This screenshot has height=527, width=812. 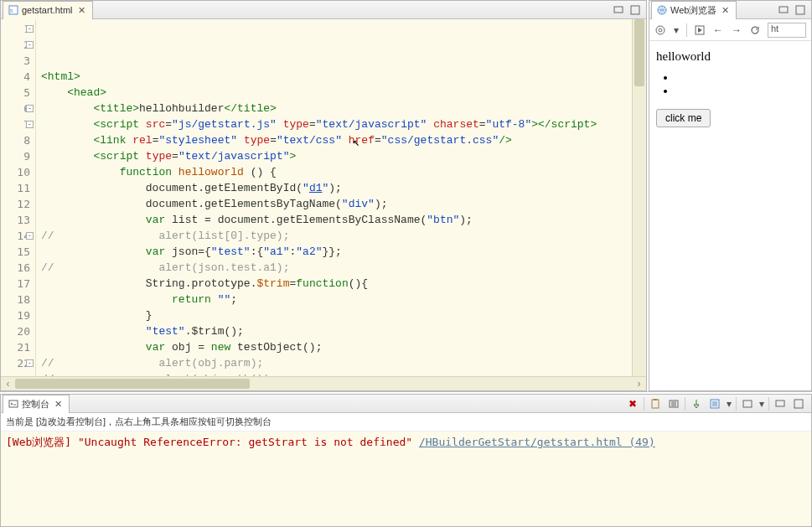 What do you see at coordinates (696, 404) in the screenshot?
I see `pin-icon` at bounding box center [696, 404].